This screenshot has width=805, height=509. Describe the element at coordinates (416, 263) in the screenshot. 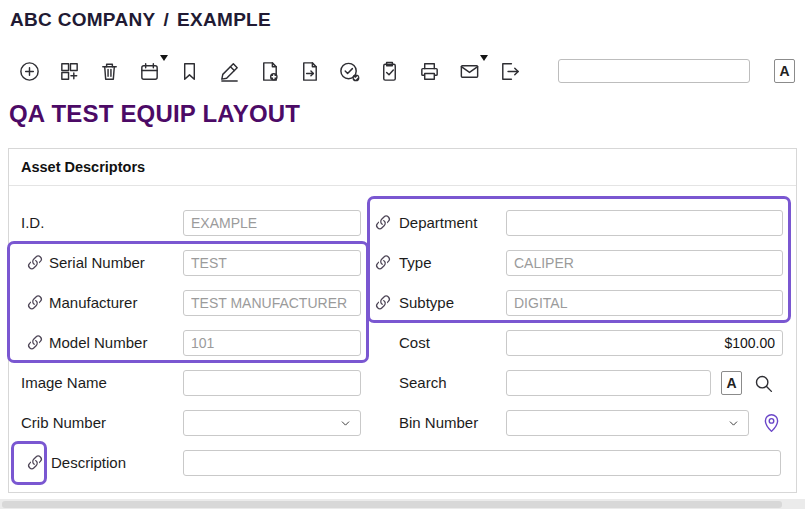

I see `type-label: Type` at that location.